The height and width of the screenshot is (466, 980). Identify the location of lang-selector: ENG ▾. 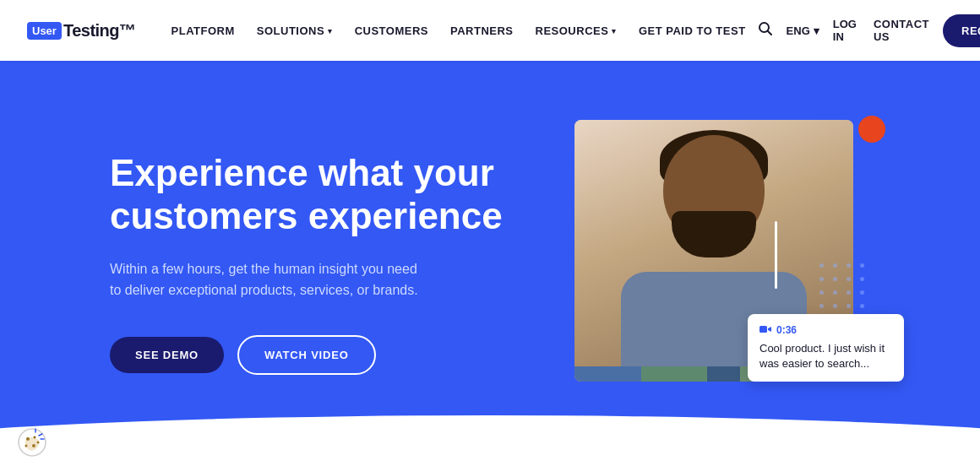
(803, 30).